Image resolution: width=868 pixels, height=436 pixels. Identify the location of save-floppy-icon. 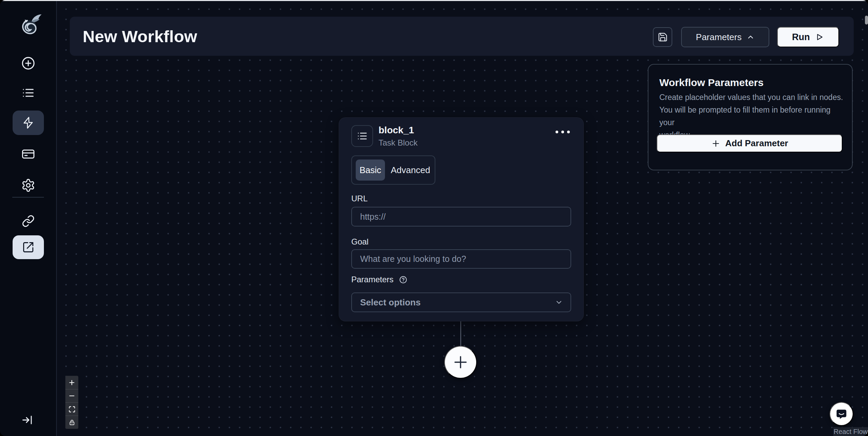
(663, 37).